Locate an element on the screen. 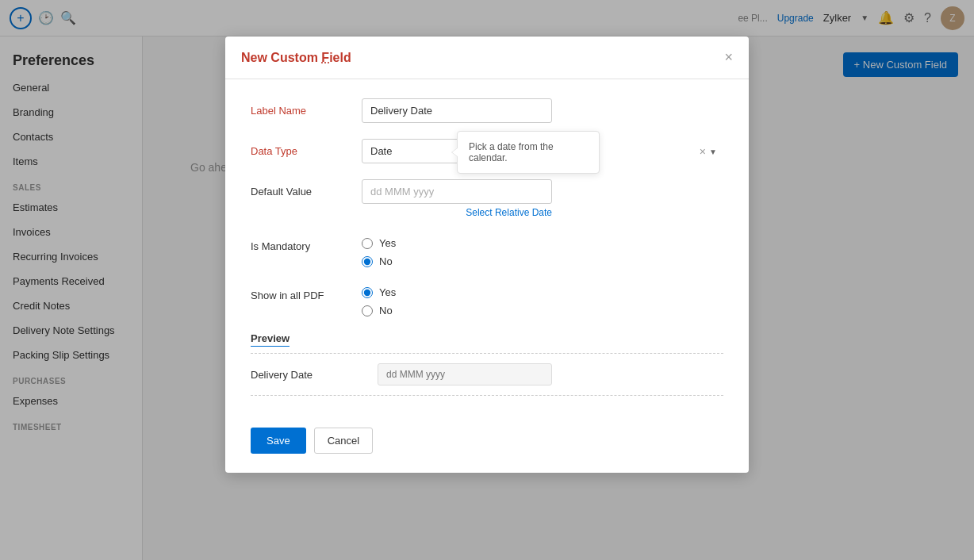 This screenshot has width=974, height=560. data-type-label: Data Type is located at coordinates (306, 148).